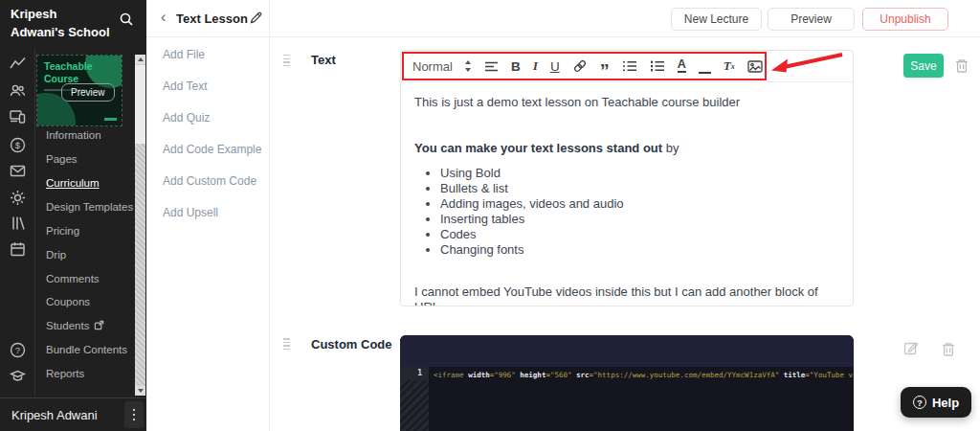  Describe the element at coordinates (90, 207) in the screenshot. I see `sidebar-item-design-templates: Design Templates` at that location.